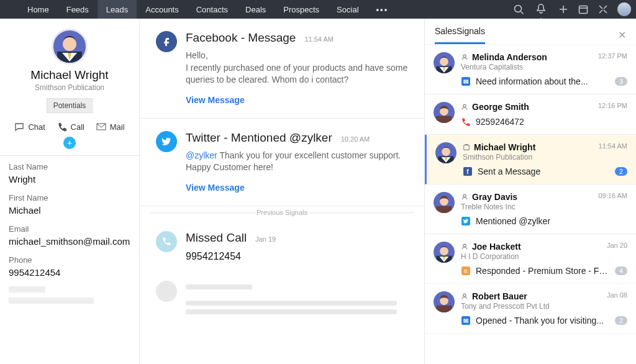  What do you see at coordinates (318, 9) in the screenshot?
I see `top-nav: Home Feeds Leads Accounts Contacts Deals…` at bounding box center [318, 9].